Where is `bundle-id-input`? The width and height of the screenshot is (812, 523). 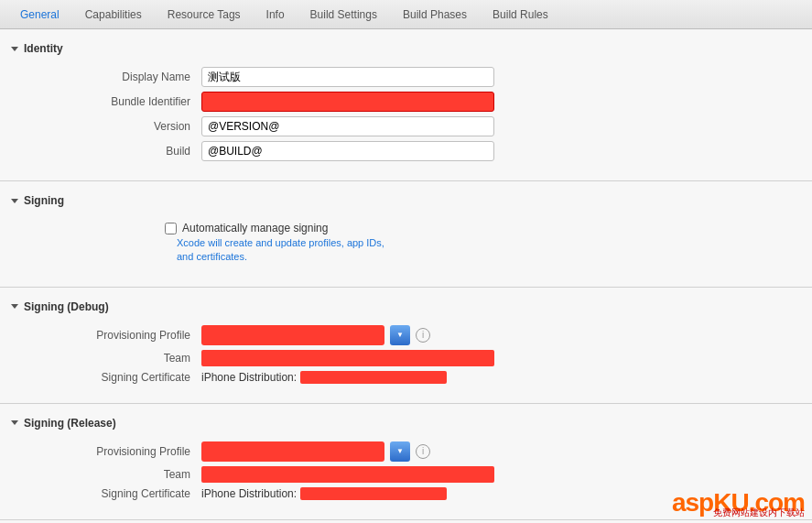
bundle-id-input is located at coordinates (348, 102).